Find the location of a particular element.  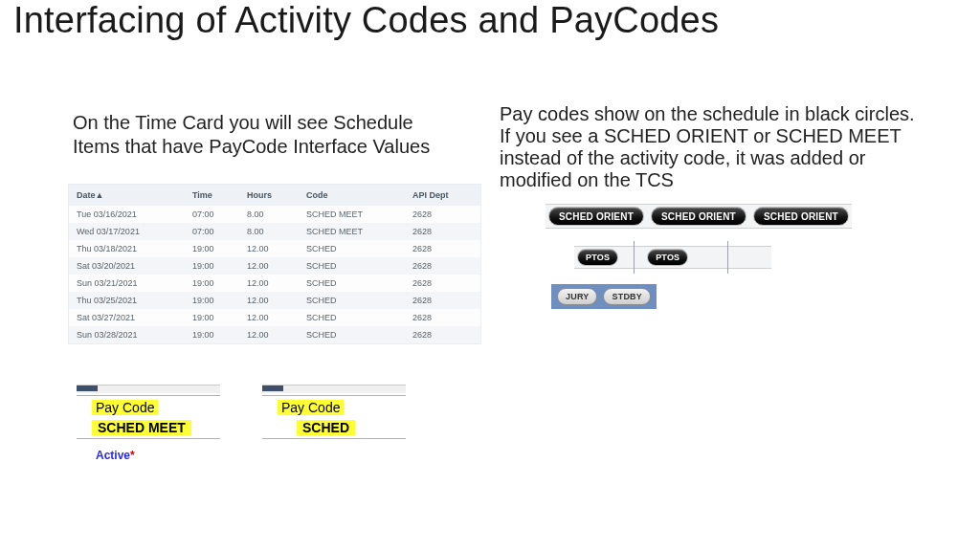

col-dept: API Dept is located at coordinates (442, 195).